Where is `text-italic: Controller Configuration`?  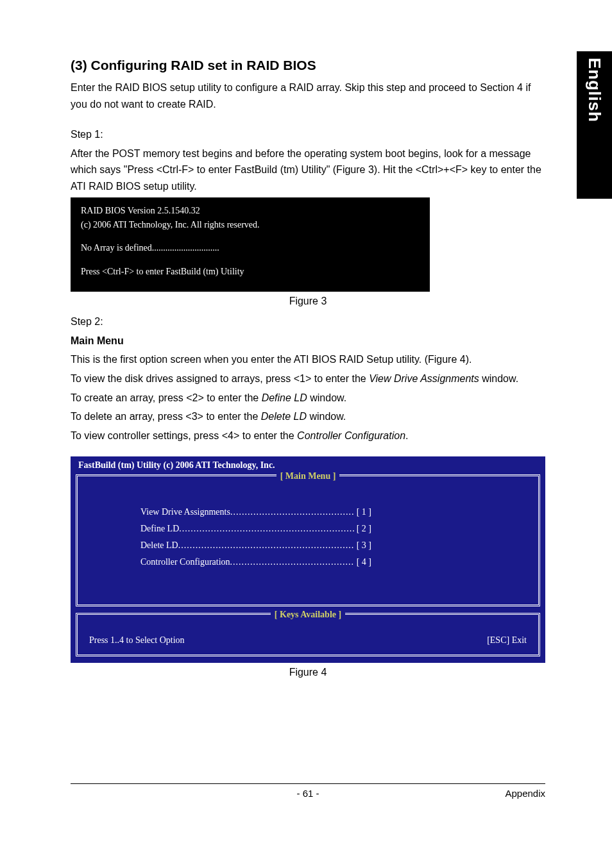
text-italic: Controller Configuration is located at coordinates (352, 436).